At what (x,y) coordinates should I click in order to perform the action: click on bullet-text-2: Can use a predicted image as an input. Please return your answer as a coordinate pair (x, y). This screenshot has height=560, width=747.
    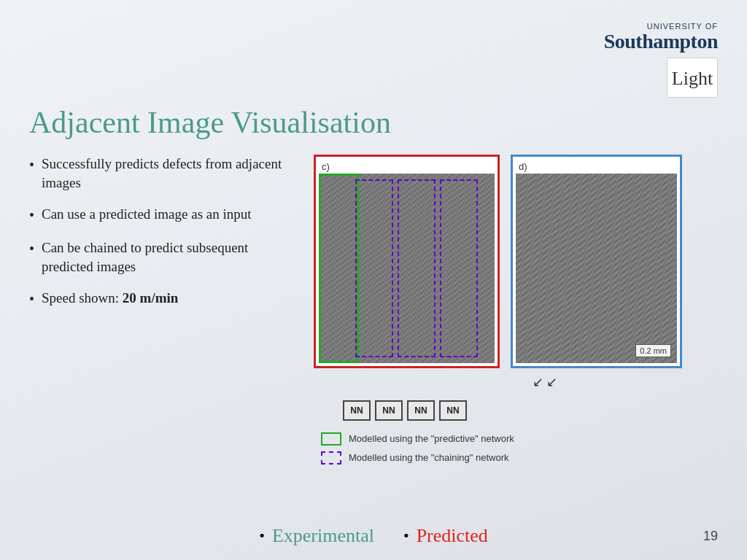
    Looking at the image, I should click on (147, 215).